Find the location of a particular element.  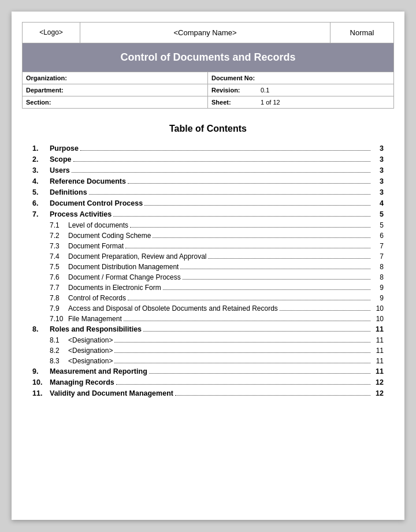

toc-subsection-page: 8 is located at coordinates (378, 277).